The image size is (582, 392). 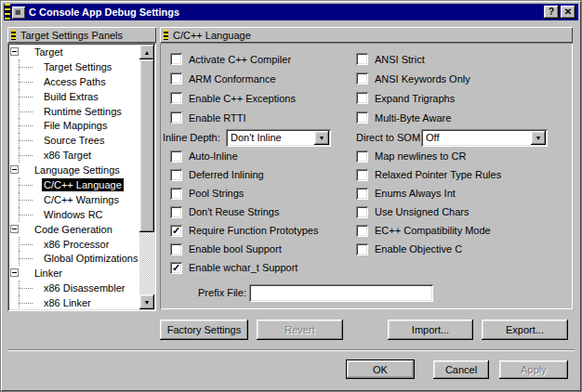 I want to click on checkbox-row: ✓ Multi-Byte Aware, so click(x=413, y=117).